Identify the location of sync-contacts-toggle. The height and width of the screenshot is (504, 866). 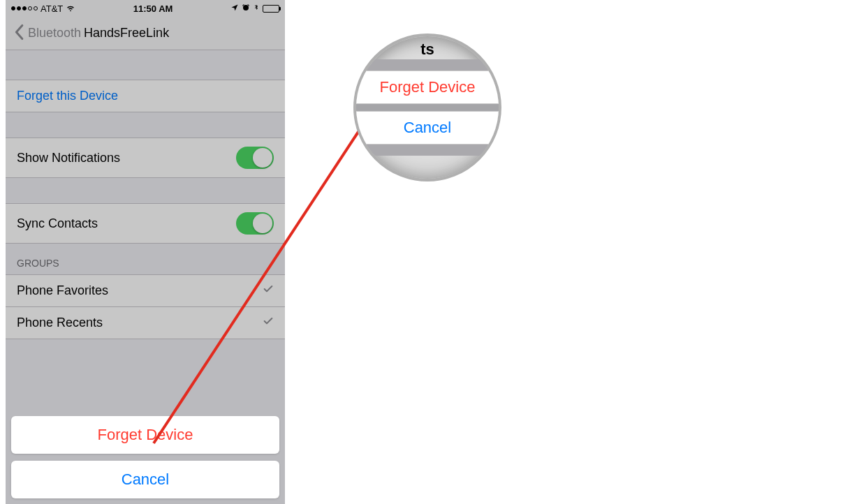
(255, 223).